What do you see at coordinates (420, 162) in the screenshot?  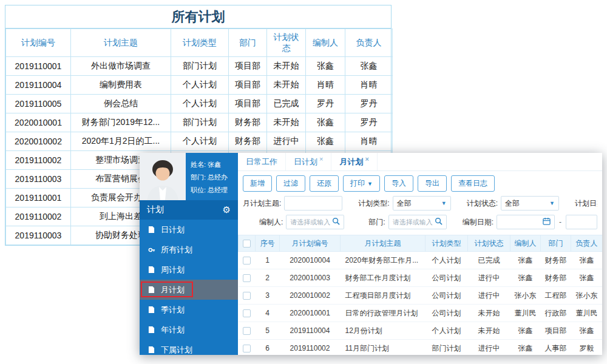 I see `tab-bar: 日常工作 日计划 × 月计划 ×` at bounding box center [420, 162].